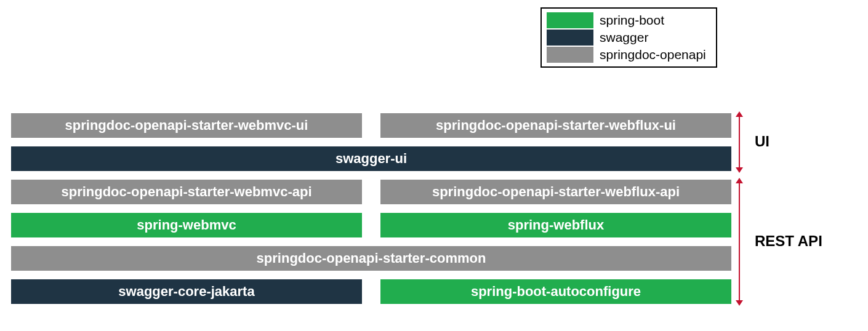 This screenshot has width=868, height=331. What do you see at coordinates (570, 55) in the screenshot?
I see `legend-swatch-springdoc` at bounding box center [570, 55].